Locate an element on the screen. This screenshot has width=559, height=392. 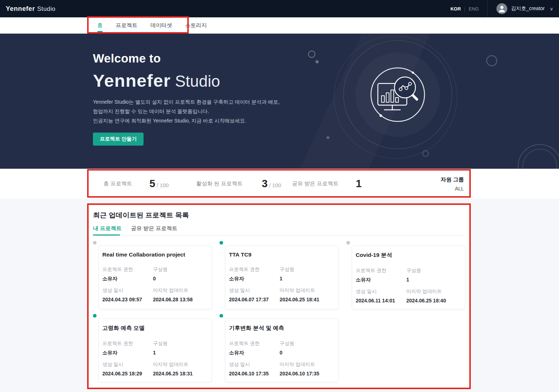
hero-description: Yennefer Studio는 별도의 설치 없이 프로젝트 환경을 구축하고… is located at coordinates (186, 111).